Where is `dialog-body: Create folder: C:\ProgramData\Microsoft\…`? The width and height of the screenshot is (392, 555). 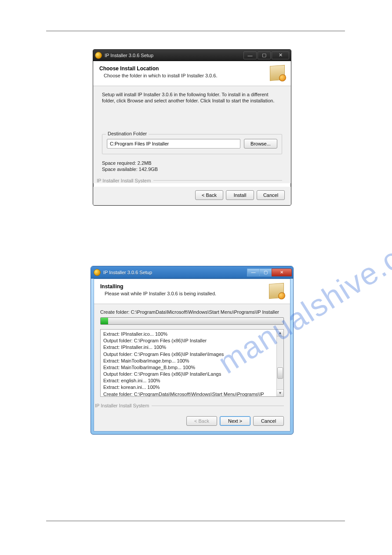 dialog-body: Create folder: C:\ProgramData\Microsoft\… is located at coordinates (192, 356).